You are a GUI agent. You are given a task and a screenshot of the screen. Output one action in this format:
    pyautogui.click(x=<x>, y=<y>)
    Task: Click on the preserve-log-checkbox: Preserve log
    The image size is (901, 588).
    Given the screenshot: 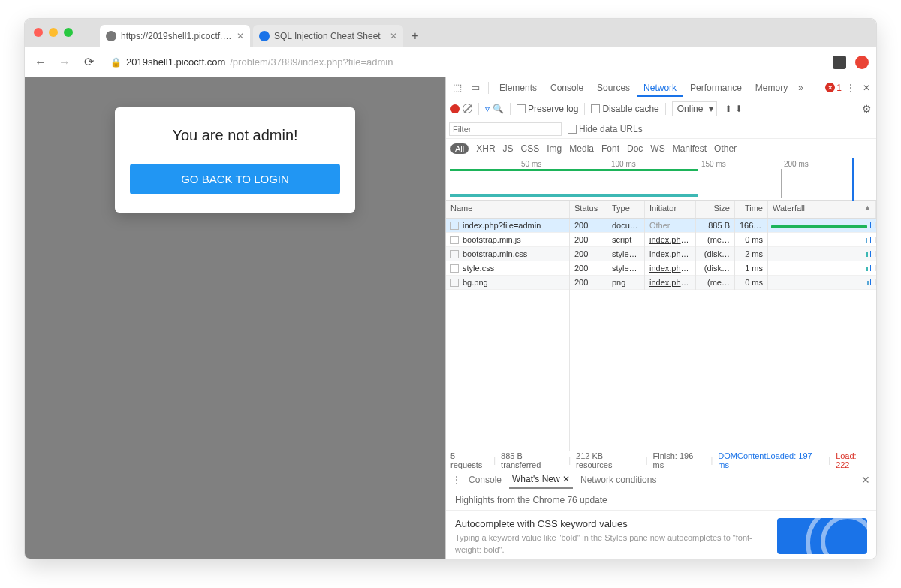 What is the action you would take?
    pyautogui.click(x=547, y=109)
    